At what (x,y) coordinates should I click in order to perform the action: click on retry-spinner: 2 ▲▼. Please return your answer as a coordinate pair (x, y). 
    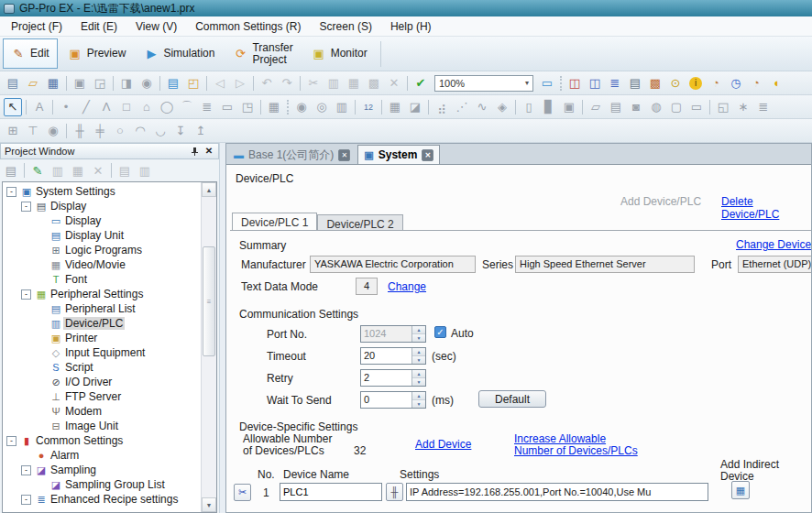
    Looking at the image, I should click on (393, 377).